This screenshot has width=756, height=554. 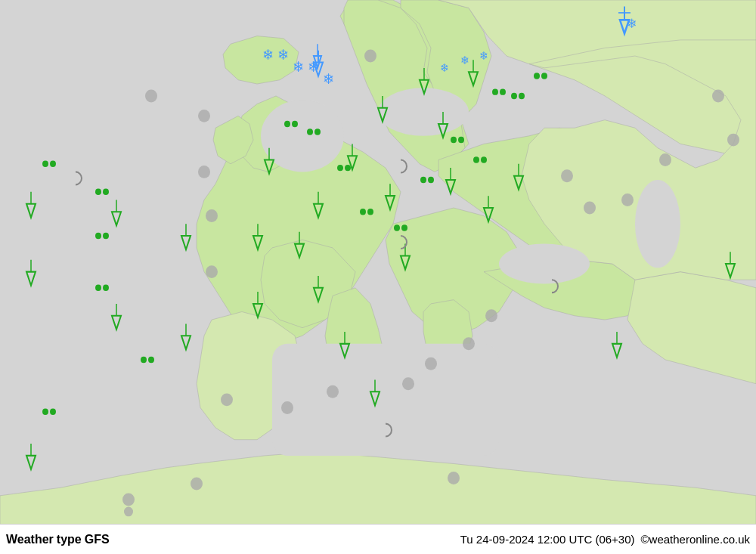 I want to click on weather-label: Weather, so click(x=30, y=540).